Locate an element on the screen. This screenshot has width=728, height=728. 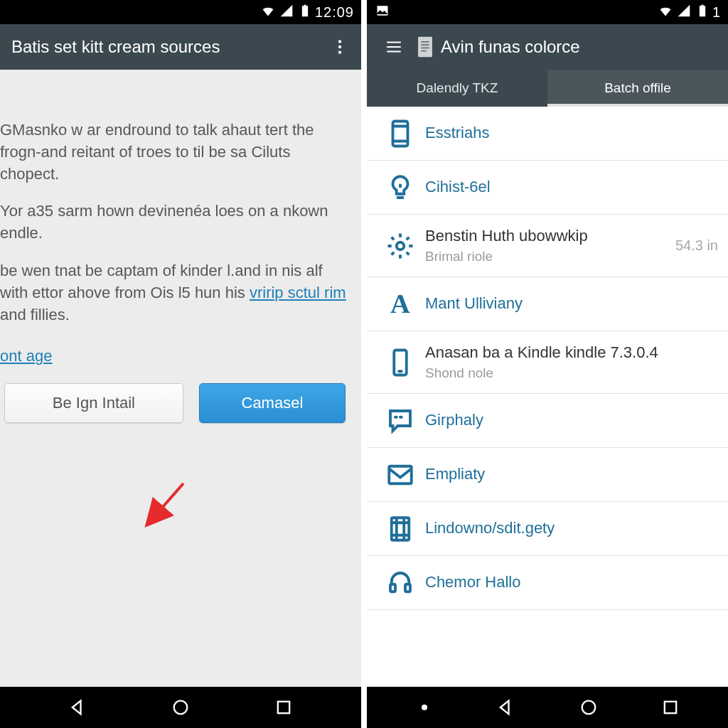
list-item-labels: Esstriahs is located at coordinates (577, 133).